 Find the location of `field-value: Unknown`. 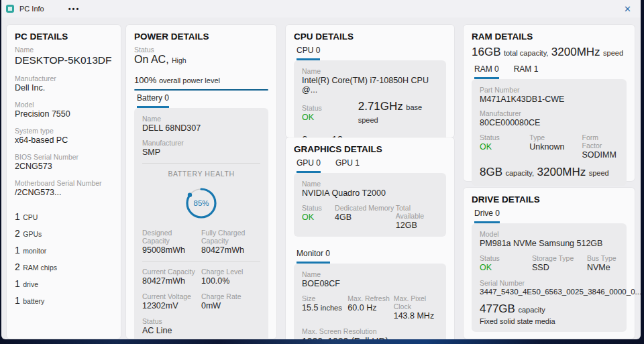

field-value: Unknown is located at coordinates (555, 147).